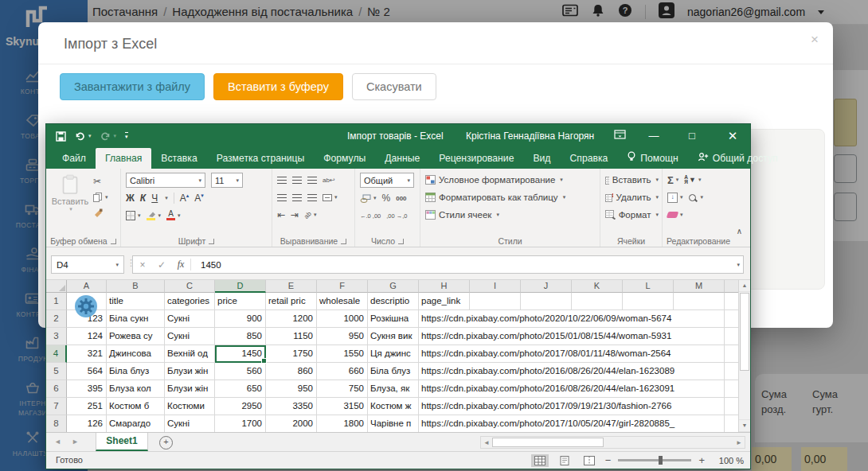 The height and width of the screenshot is (471, 868). Describe the element at coordinates (632, 197) in the screenshot. I see `delete-cells-button: Удалить▾` at that location.